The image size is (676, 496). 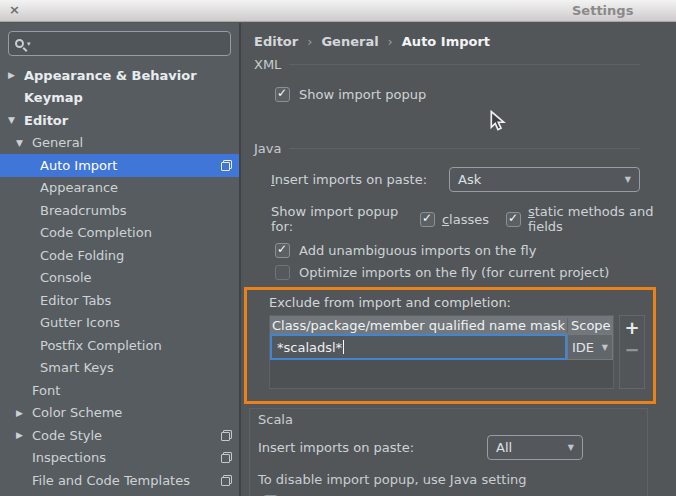 I want to click on sidebar-item-inspections: Inspections, so click(x=120, y=458).